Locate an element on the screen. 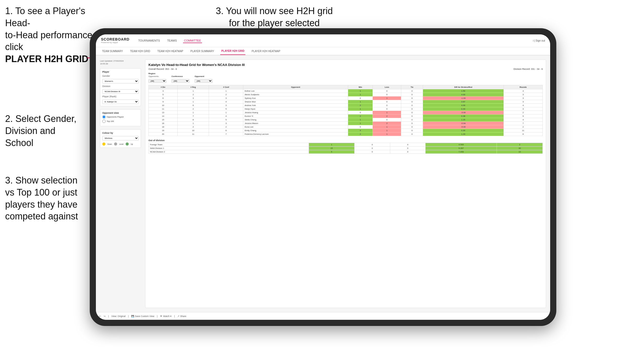  cell-div: 9 is located at coordinates (163, 102).